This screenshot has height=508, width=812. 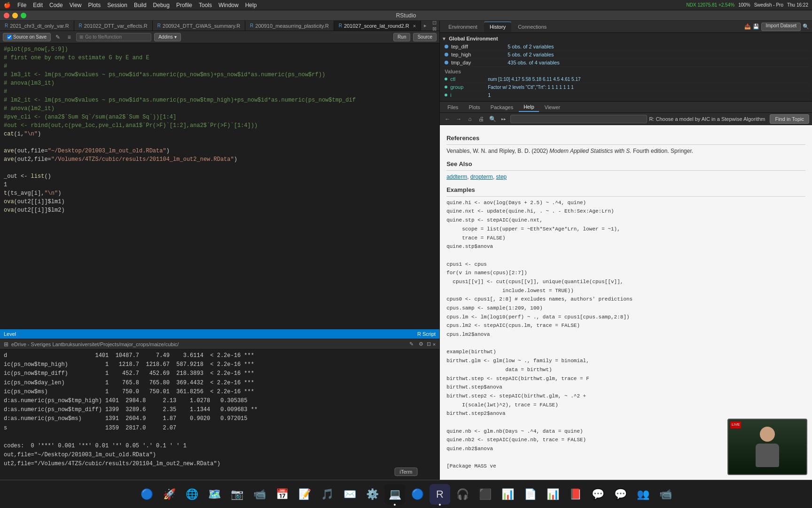 What do you see at coordinates (444, 39) in the screenshot?
I see `env-expand-icon: ▾` at bounding box center [444, 39].